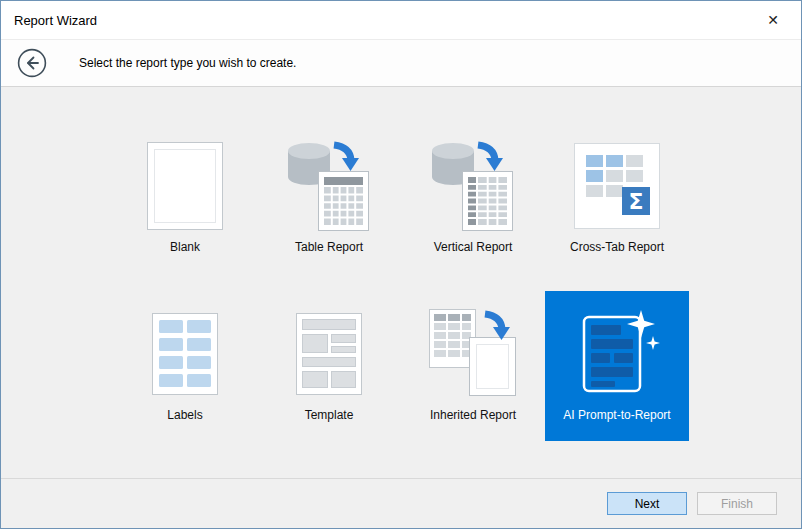 Image resolution: width=802 pixels, height=529 pixels. I want to click on report-type-label: Labels, so click(184, 415).